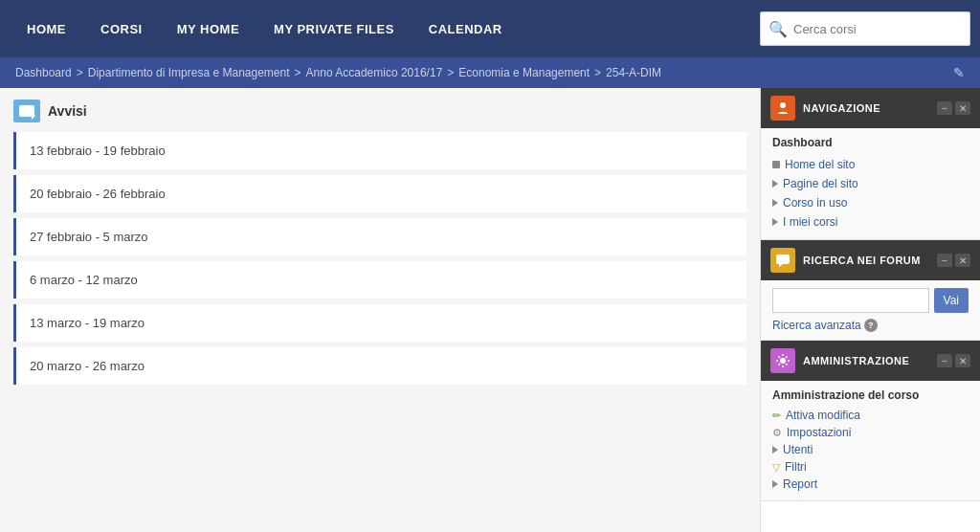 The width and height of the screenshot is (980, 532). What do you see at coordinates (819, 432) in the screenshot?
I see `admin-link-label: Impostazioni` at bounding box center [819, 432].